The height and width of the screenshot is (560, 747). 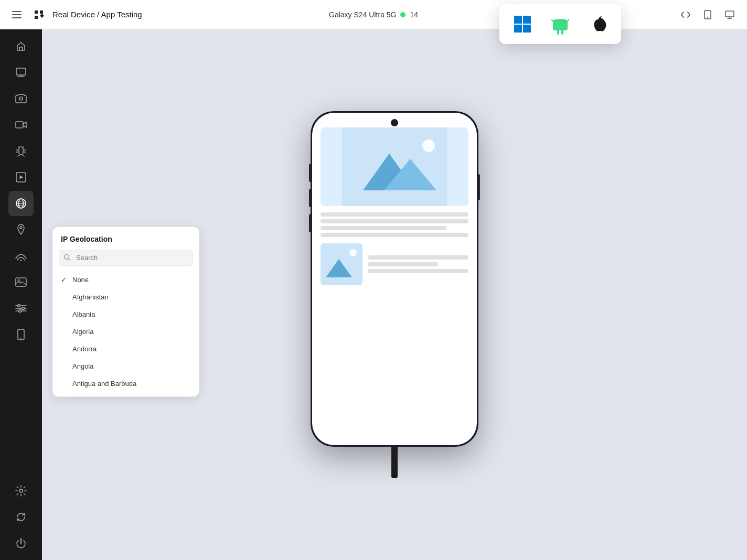 What do you see at coordinates (67, 258) in the screenshot?
I see `search-icon` at bounding box center [67, 258].